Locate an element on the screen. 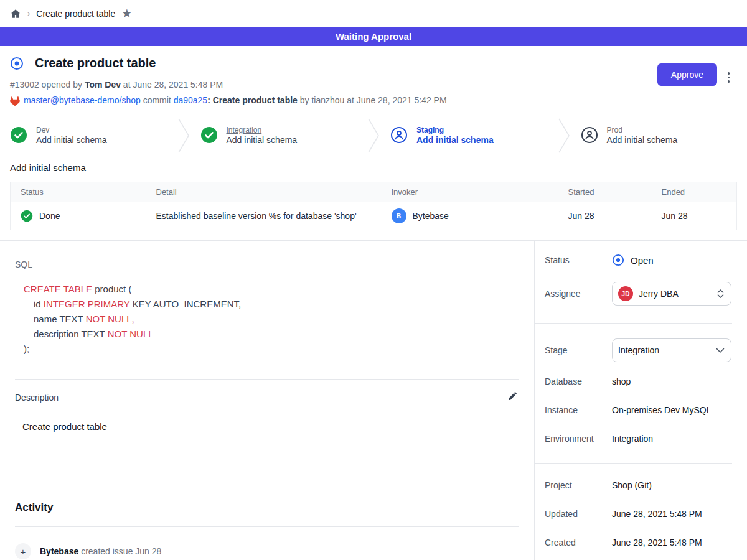 This screenshot has height=560, width=747. stage-env-label: Staging is located at coordinates (455, 130).